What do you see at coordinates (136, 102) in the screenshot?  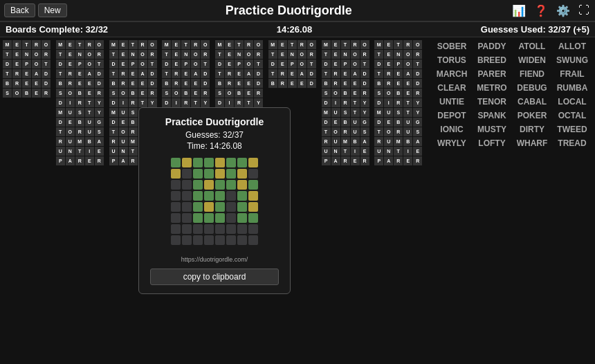 I see `grid-row: DIRTY` at bounding box center [136, 102].